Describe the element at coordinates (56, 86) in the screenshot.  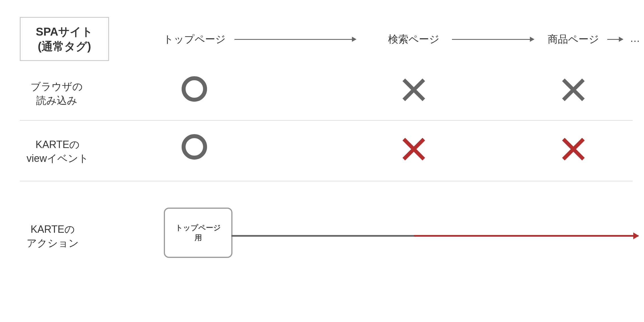
I see `row-browser-line1: ブラウザの` at that location.